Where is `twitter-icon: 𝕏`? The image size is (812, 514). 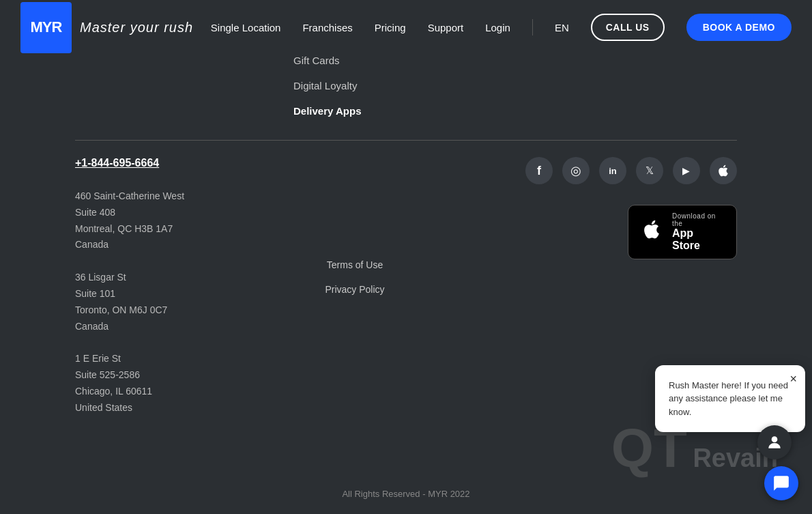
twitter-icon: 𝕏 is located at coordinates (650, 171).